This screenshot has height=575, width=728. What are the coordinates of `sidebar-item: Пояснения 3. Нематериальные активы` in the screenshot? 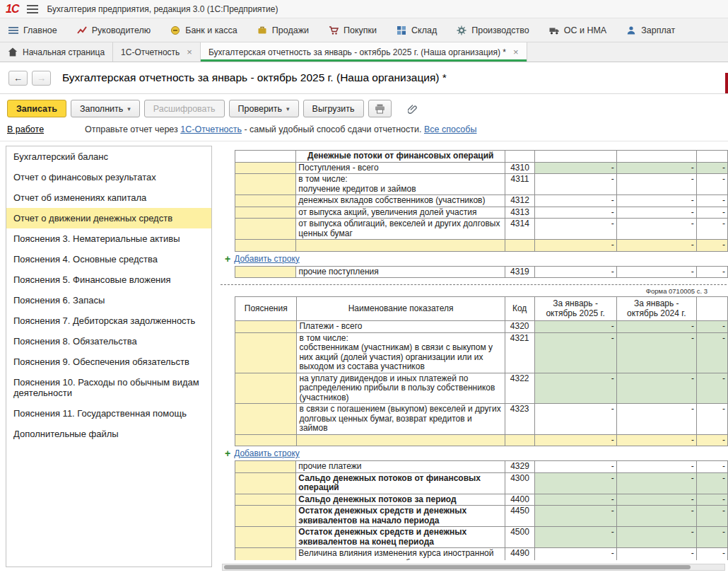 It's located at (109, 239).